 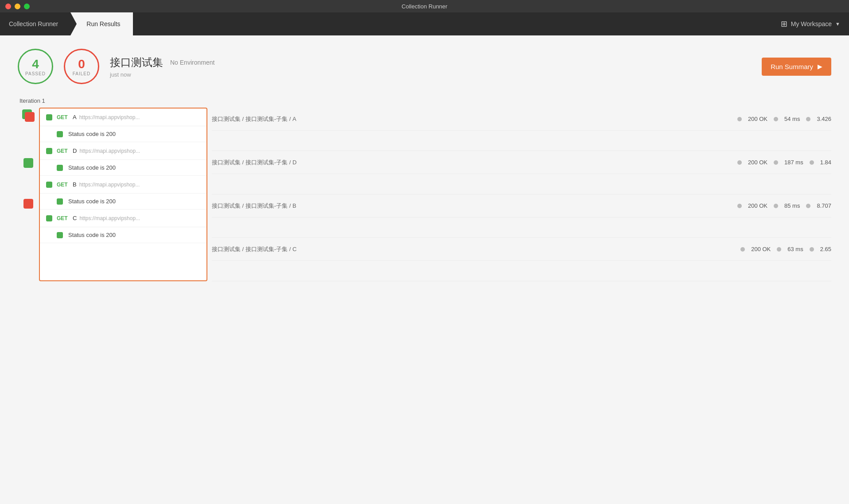 I want to click on maximize-button, so click(x=27, y=6).